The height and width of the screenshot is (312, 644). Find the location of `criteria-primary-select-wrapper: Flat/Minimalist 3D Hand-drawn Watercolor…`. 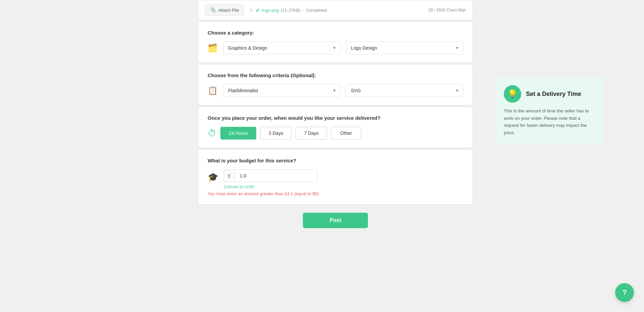

criteria-primary-select-wrapper: Flat/Minimalist 3D Hand-drawn Watercolor… is located at coordinates (282, 91).